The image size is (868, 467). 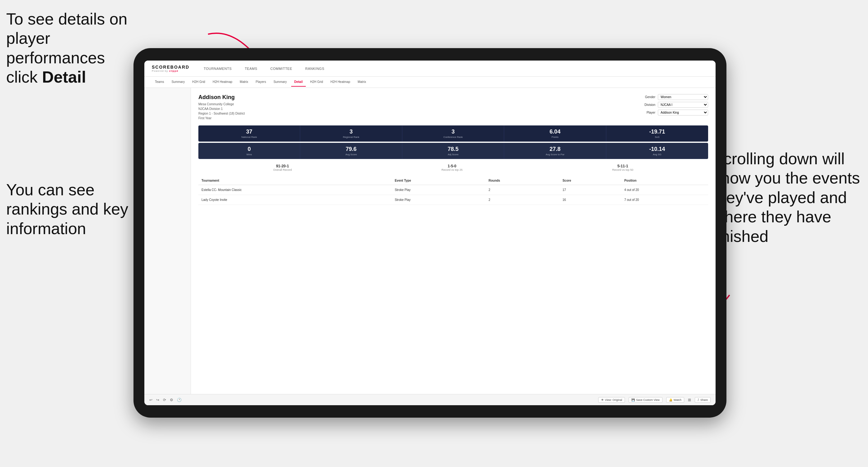 What do you see at coordinates (222, 109) in the screenshot?
I see `player-division: NJCAA Division 1` at bounding box center [222, 109].